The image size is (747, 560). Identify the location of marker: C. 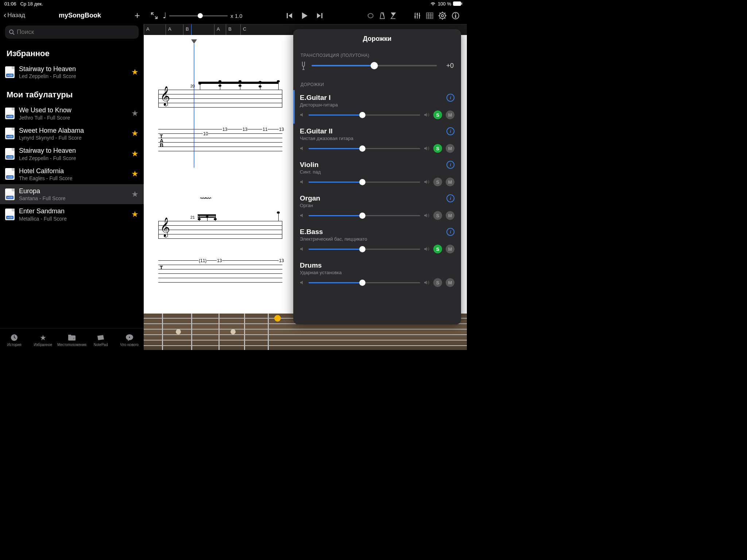
(251, 30).